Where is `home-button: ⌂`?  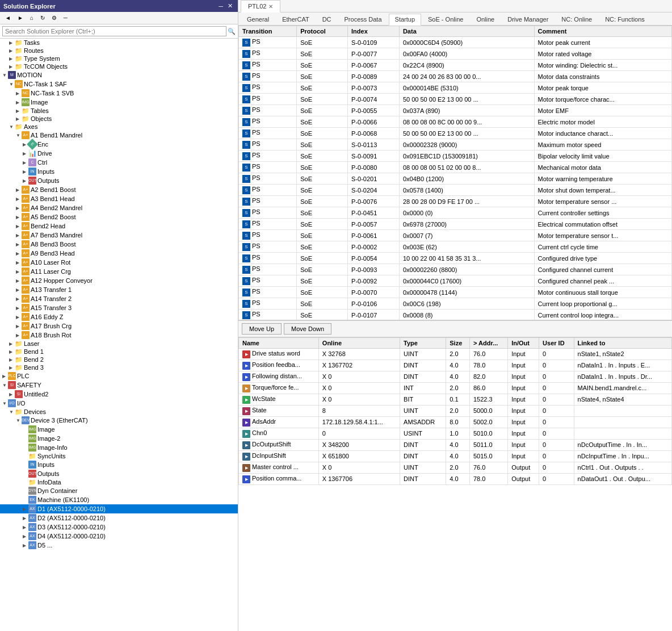 home-button: ⌂ is located at coordinates (32, 18).